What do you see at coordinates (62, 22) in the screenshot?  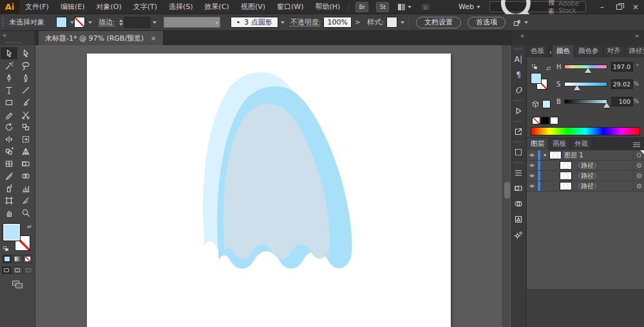 I see `fill-color-swatch` at bounding box center [62, 22].